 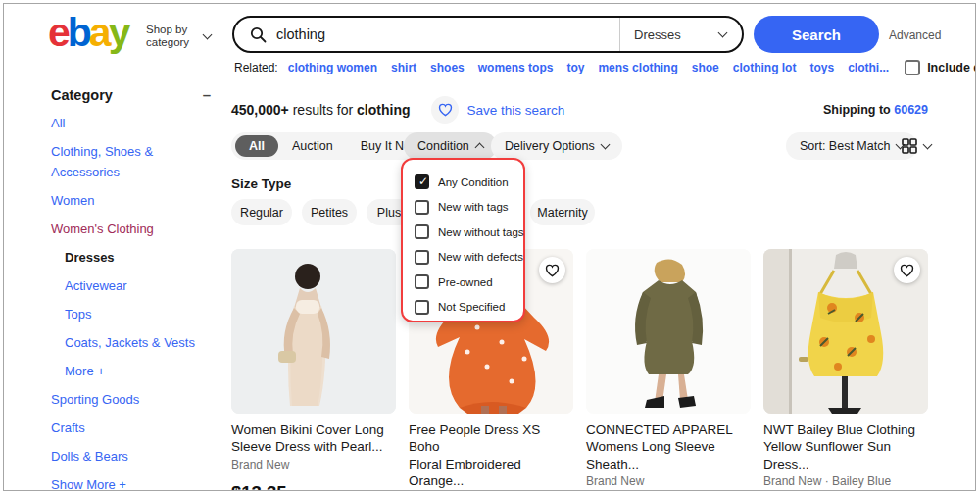 What do you see at coordinates (845, 146) in the screenshot?
I see `sort-label: Sort: Best Match` at bounding box center [845, 146].